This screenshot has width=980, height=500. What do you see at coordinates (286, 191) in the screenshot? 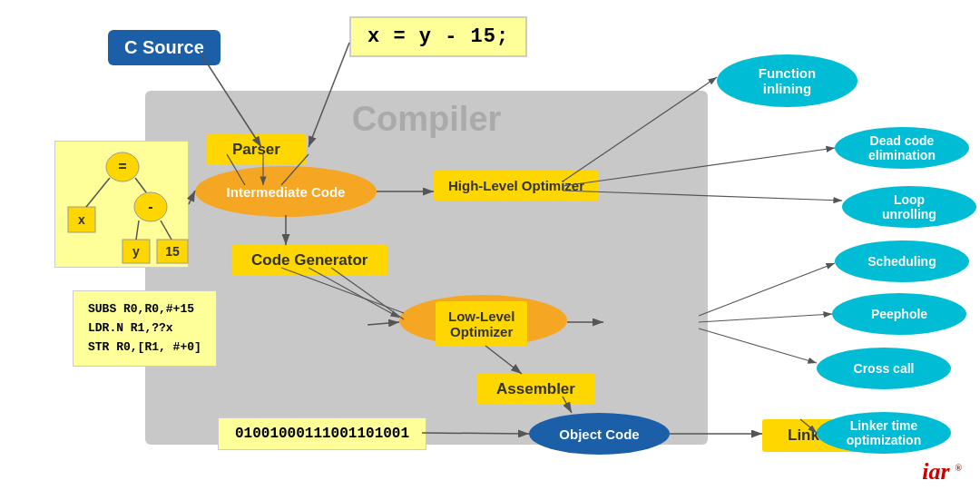
I see `intermediate-code-ellipse: Intermediate Code` at bounding box center [286, 191].